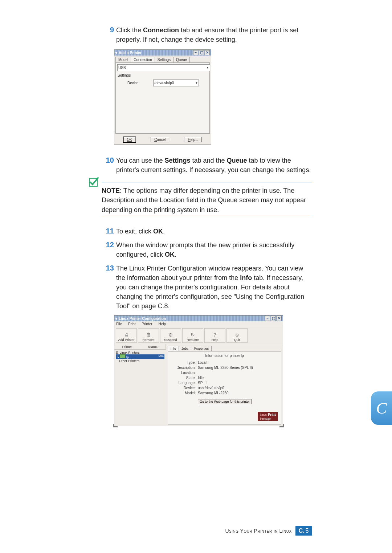 This screenshot has height=553, width=392. What do you see at coordinates (183, 383) in the screenshot?
I see `kv-lang-k: Language:` at bounding box center [183, 383].